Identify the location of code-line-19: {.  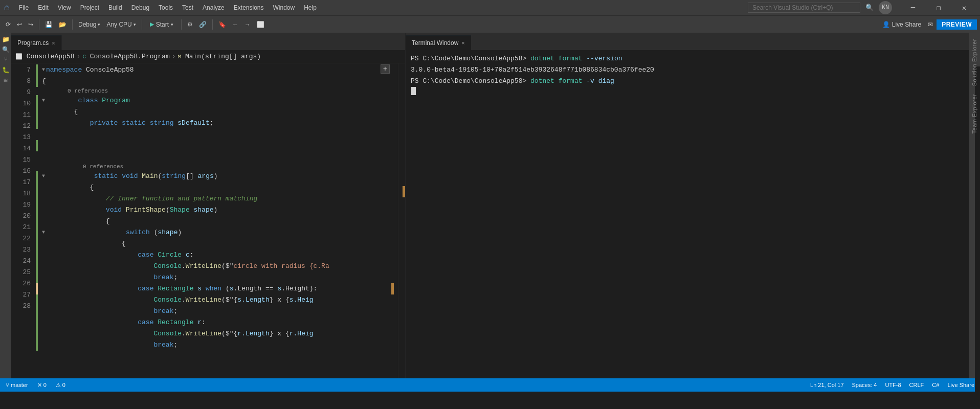
(220, 244).